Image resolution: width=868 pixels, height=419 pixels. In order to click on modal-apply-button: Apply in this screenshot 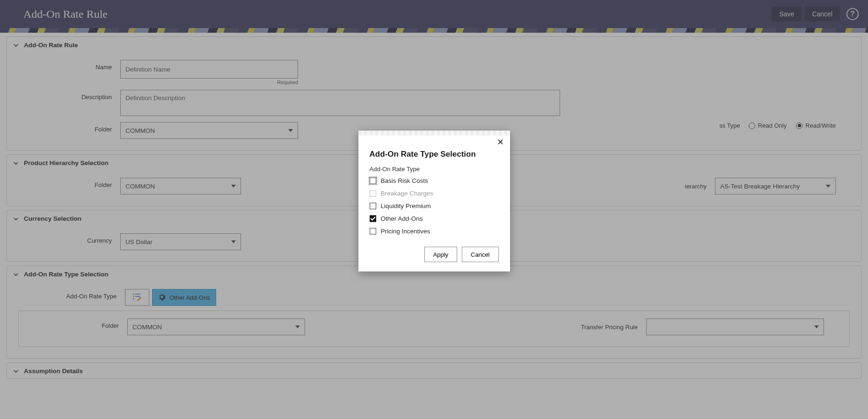, I will do `click(441, 254)`.